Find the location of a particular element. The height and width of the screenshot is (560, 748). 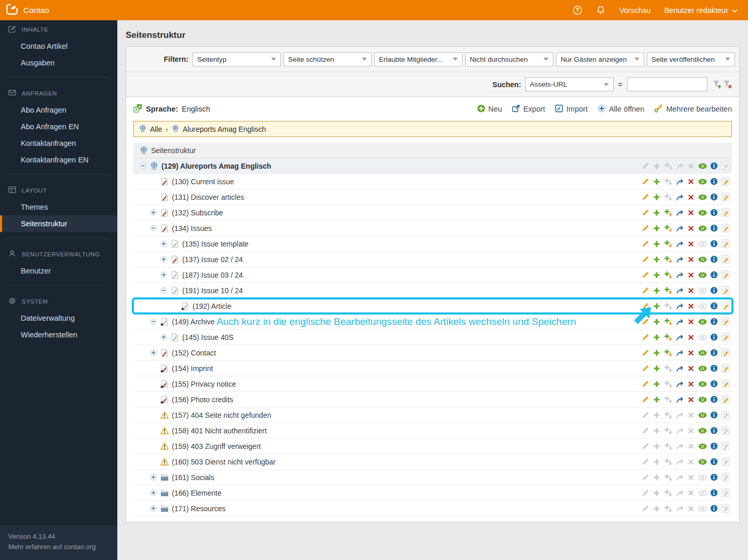

sidebar-item-abo-anfragen-en: Abo Anfragen EN is located at coordinates (59, 127).